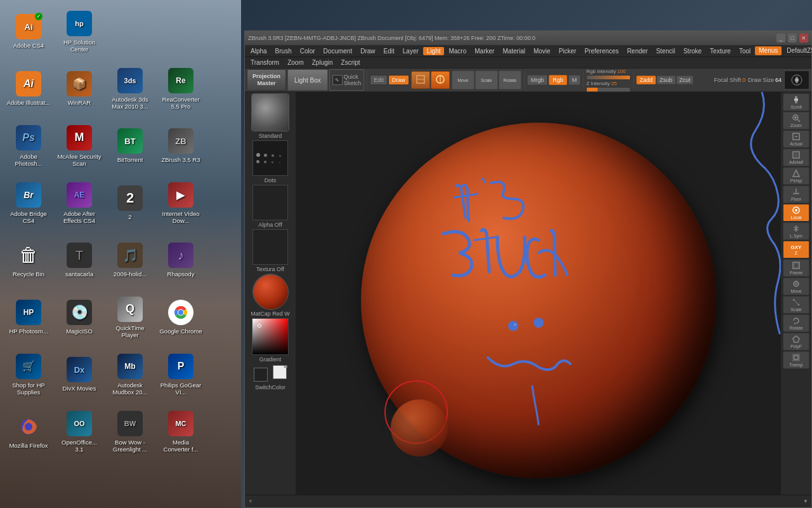  Describe the element at coordinates (575, 80) in the screenshot. I see `m-button: M` at that location.